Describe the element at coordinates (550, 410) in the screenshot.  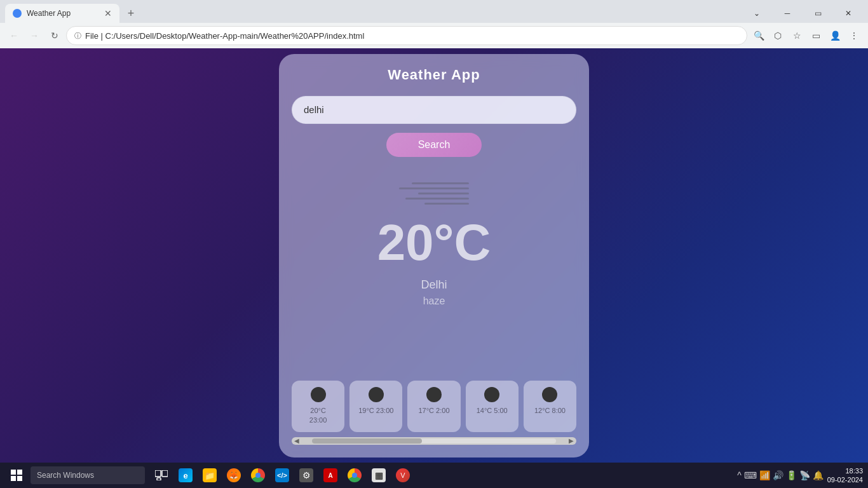
I see `forecast-info-4: 12°C 8:00` at that location.